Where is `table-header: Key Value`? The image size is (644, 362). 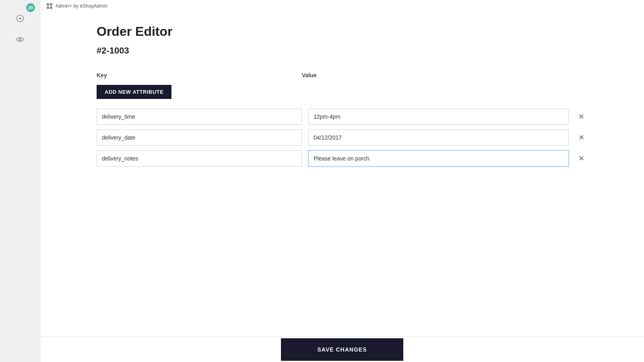 table-header: Key Value is located at coordinates (342, 75).